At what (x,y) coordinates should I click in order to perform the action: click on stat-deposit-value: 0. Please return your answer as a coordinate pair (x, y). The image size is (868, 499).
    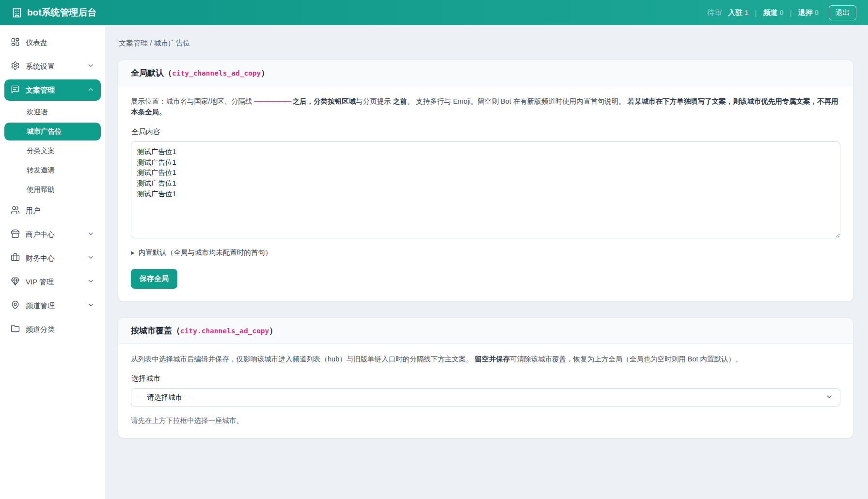
    Looking at the image, I should click on (817, 13).